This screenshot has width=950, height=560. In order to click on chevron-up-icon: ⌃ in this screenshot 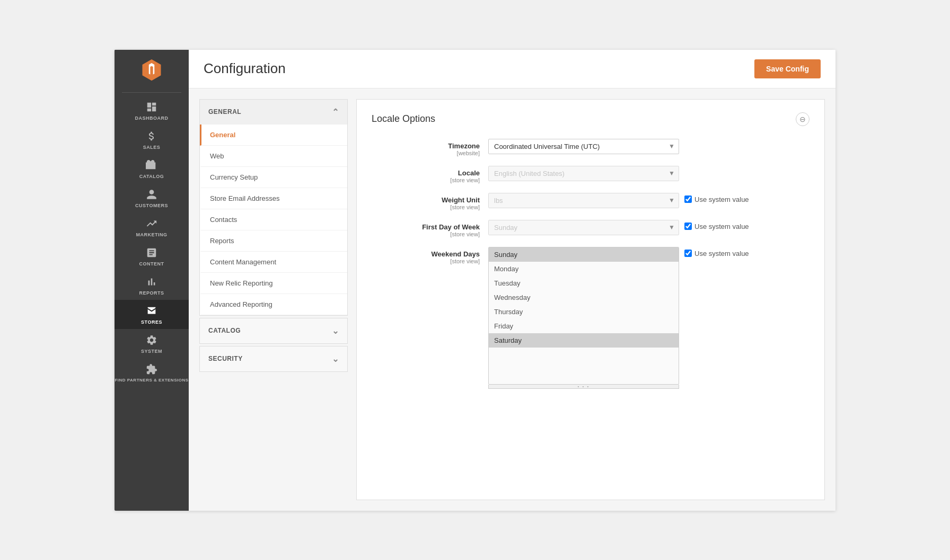, I will do `click(336, 112)`.